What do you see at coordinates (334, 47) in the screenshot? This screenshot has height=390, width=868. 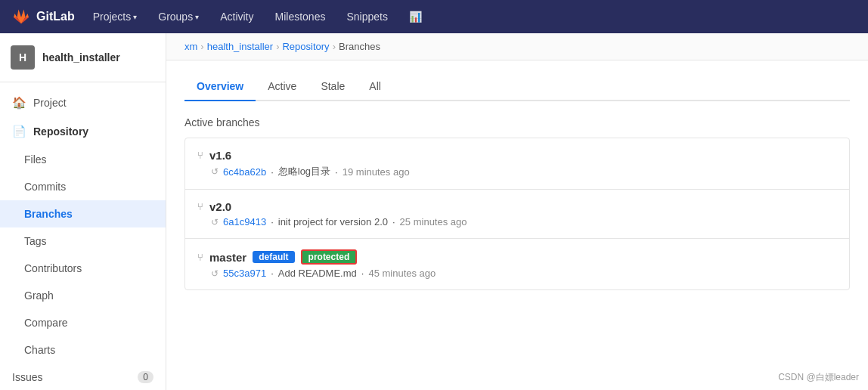 I see `breadcrumb-sep-3: ›` at bounding box center [334, 47].